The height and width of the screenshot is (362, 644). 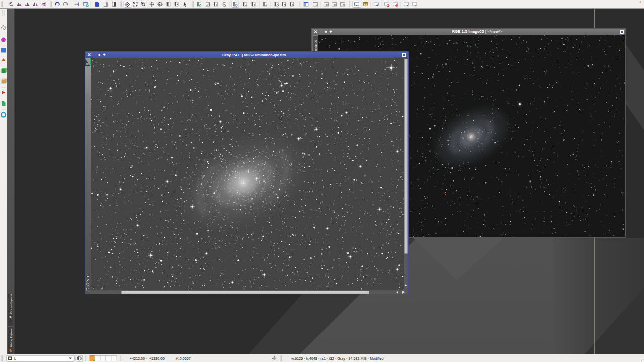 I want to click on svg-text: L, so click(x=15, y=359).